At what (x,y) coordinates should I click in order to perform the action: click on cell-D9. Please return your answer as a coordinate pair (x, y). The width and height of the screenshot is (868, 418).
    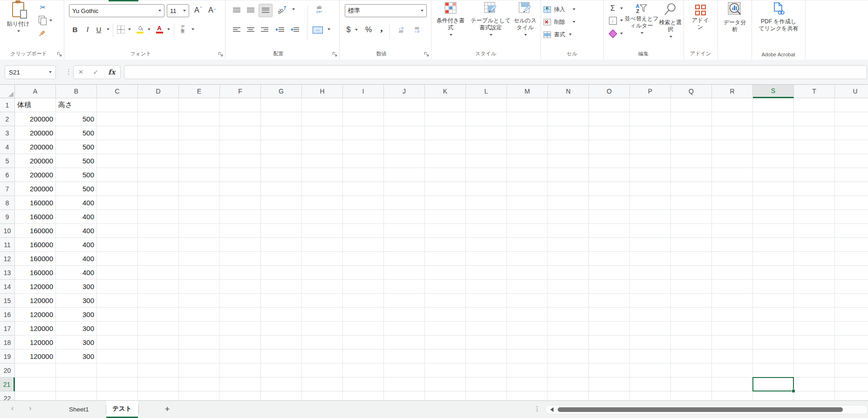
    Looking at the image, I should click on (158, 217).